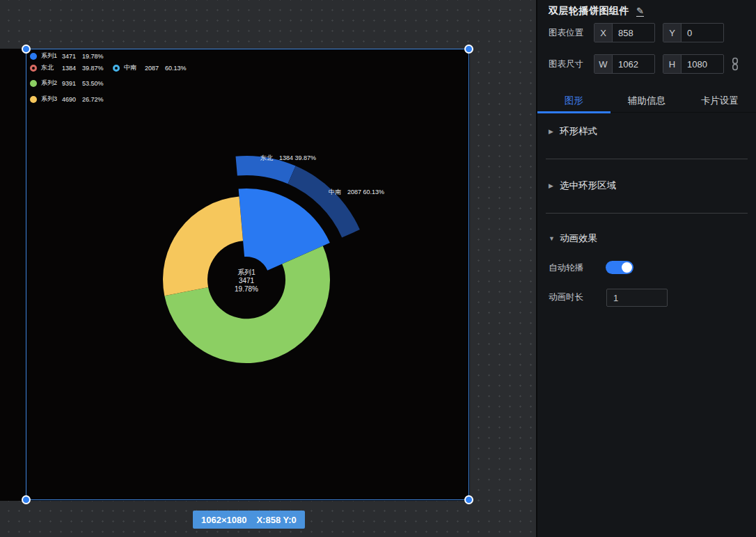  What do you see at coordinates (335, 192) in the screenshot?
I see `ring-label-name: 中南` at bounding box center [335, 192].